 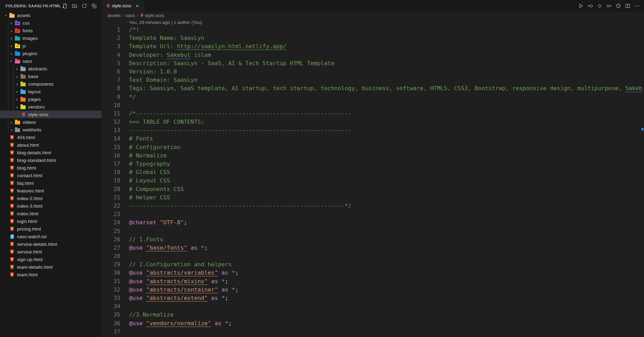 What do you see at coordinates (373, 181) in the screenshot?
I see `code-line: 19# Layout CSS` at bounding box center [373, 181].